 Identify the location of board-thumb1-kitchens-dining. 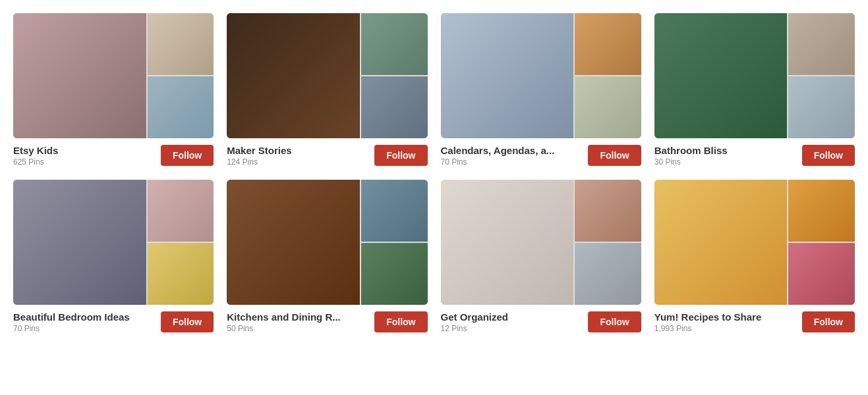
(394, 211).